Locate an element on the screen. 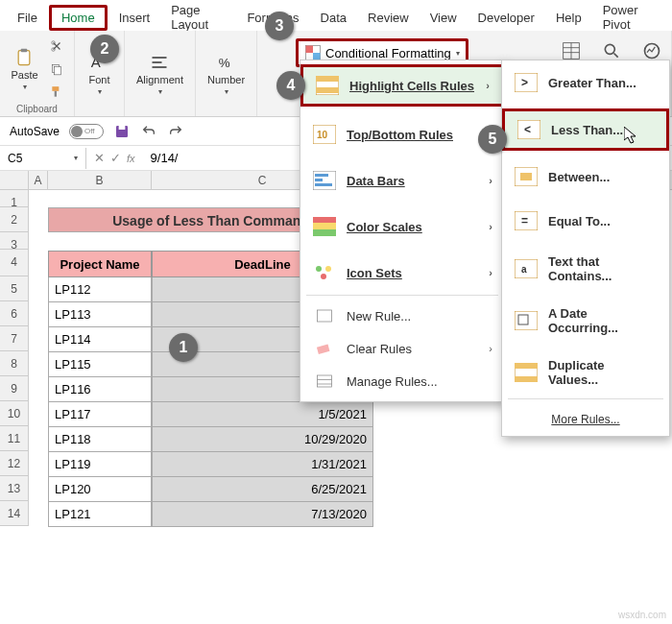 The height and width of the screenshot is (624, 672). align-icon is located at coordinates (159, 62).